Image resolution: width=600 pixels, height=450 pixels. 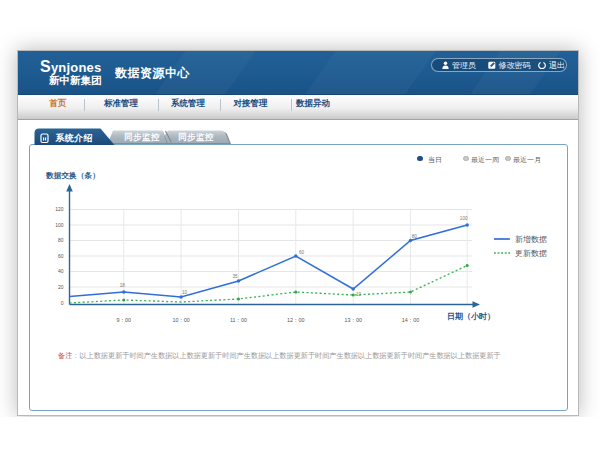 I want to click on svg-text: 120, so click(x=60, y=209).